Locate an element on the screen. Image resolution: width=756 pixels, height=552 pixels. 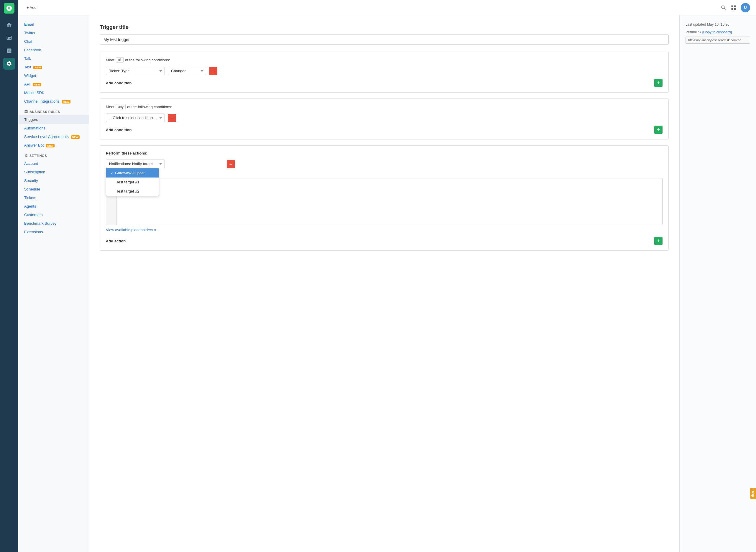
condition1-type-select: Ticket: Type Ticket: Status Ticket: Prio… is located at coordinates (135, 71).